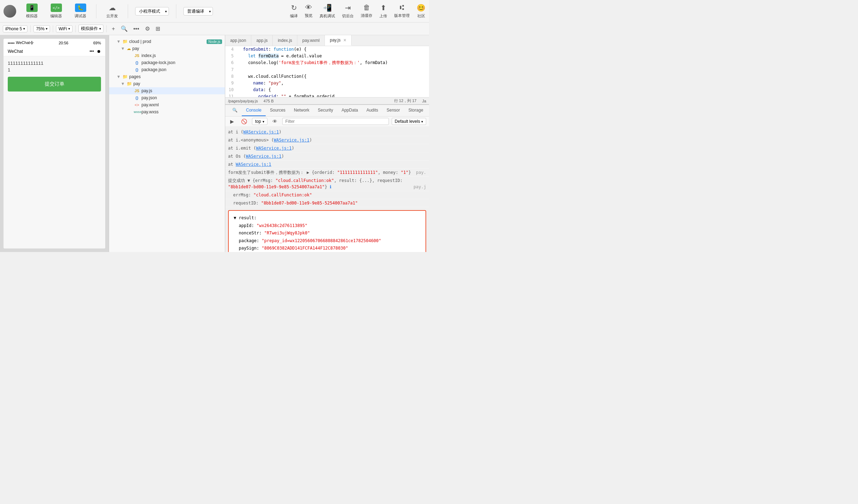 The image size is (858, 504). What do you see at coordinates (137, 29) in the screenshot?
I see `more-btn: •••` at bounding box center [137, 29].